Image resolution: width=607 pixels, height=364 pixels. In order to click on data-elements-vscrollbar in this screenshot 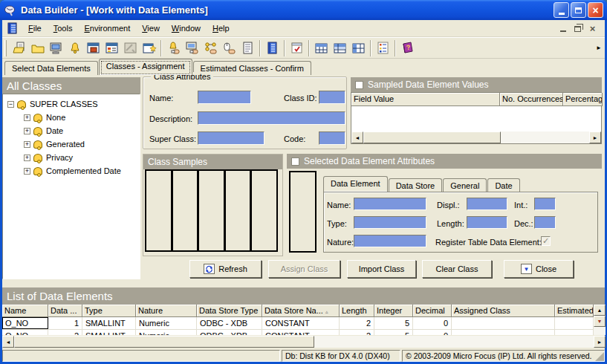, I will do `click(600, 319)`.